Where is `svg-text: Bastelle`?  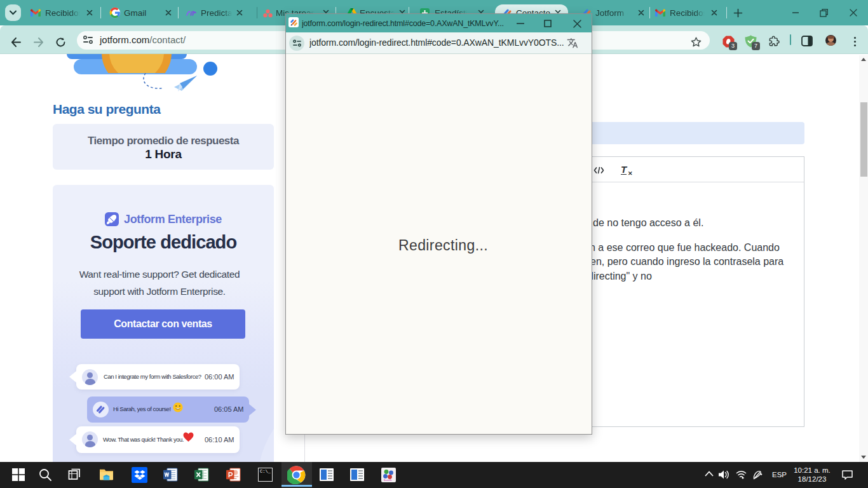
svg-text: Bastelle is located at coordinates (388, 480).